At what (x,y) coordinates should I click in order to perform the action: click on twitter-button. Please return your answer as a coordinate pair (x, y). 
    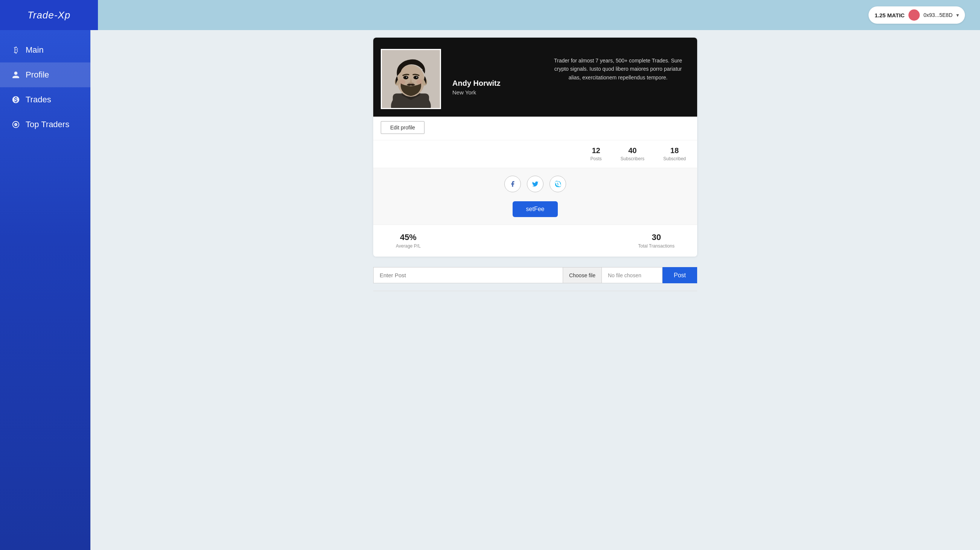
    Looking at the image, I should click on (535, 184).